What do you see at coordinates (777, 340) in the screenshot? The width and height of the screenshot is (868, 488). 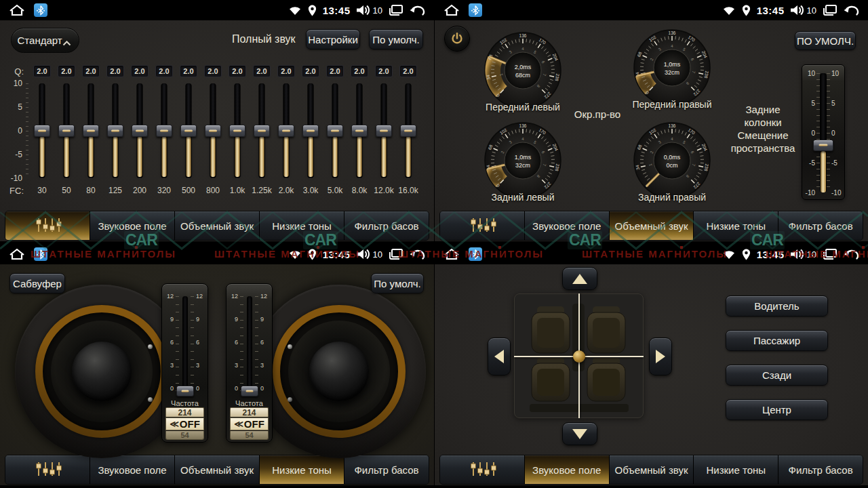 I see `position-passenger-button: Пассажир` at bounding box center [777, 340].